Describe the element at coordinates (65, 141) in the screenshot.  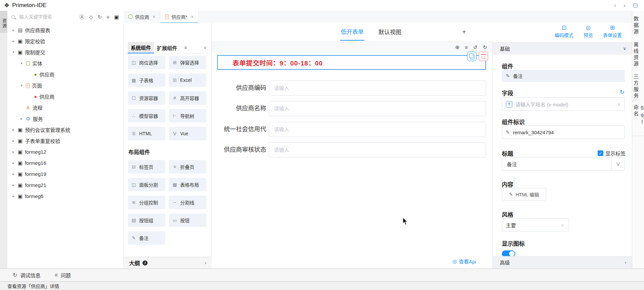
I see `tree-item: ▸▣子表单重复校验` at that location.